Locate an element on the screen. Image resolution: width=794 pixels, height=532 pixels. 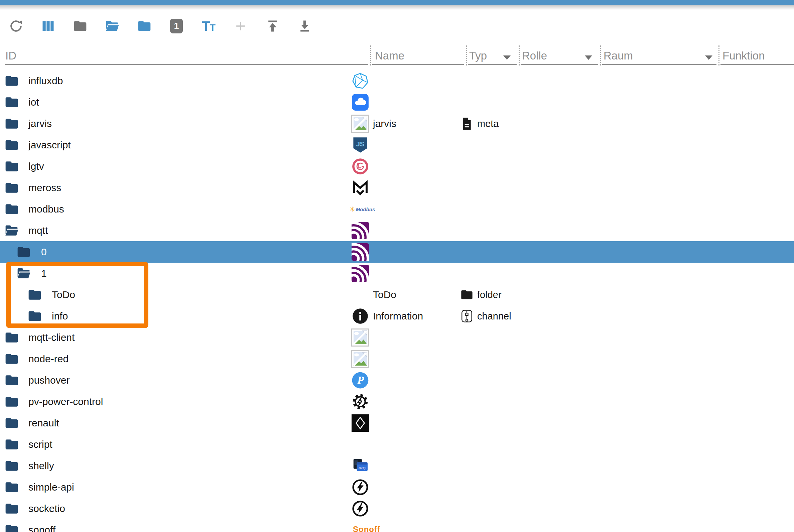
pushover-logo: P is located at coordinates (360, 380).